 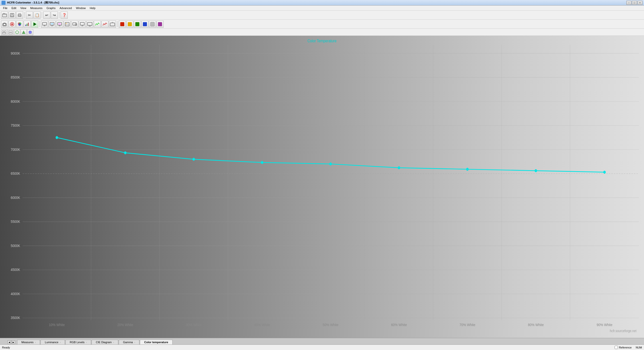 What do you see at coordinates (11, 32) in the screenshot?
I see `status-2-button` at bounding box center [11, 32].